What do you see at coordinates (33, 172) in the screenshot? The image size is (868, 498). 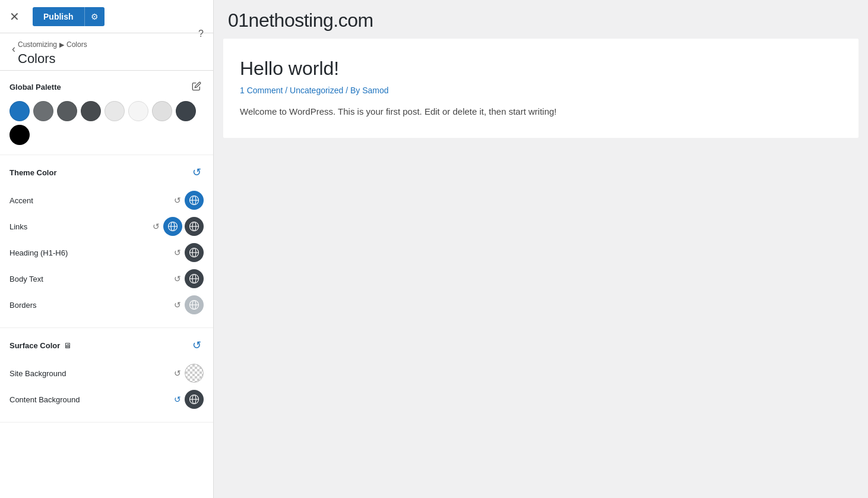 I see `theme-color-title: Theme Color` at bounding box center [33, 172].